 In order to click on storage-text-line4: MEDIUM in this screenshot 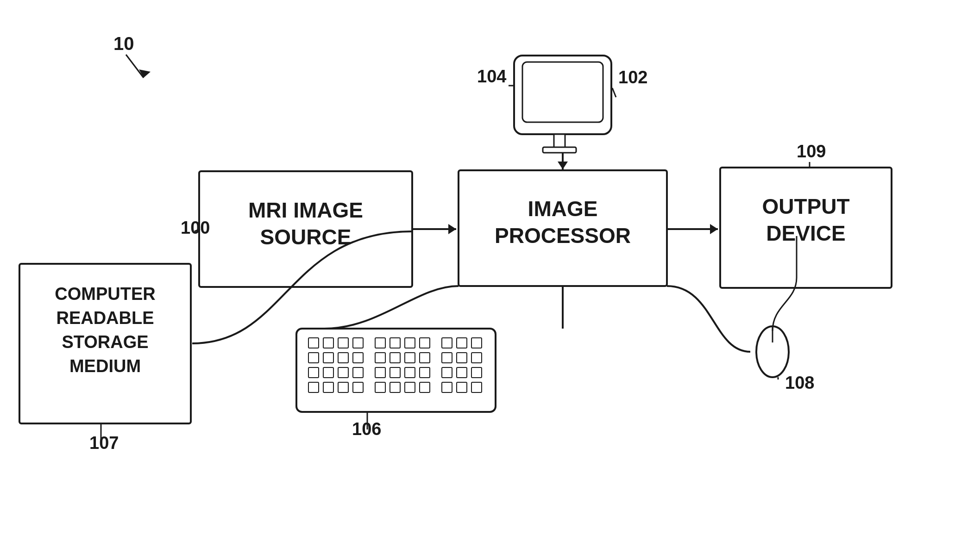, I will do `click(105, 366)`.